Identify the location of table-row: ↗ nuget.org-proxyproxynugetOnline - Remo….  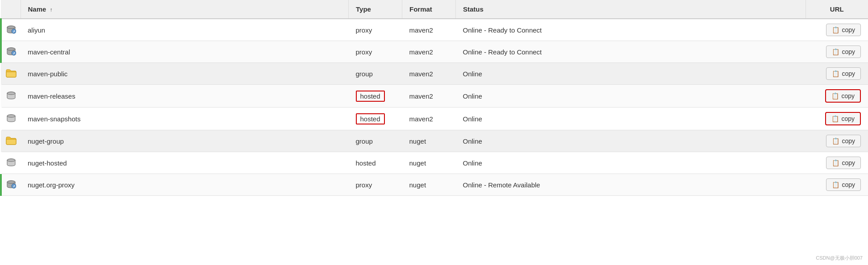
(434, 185).